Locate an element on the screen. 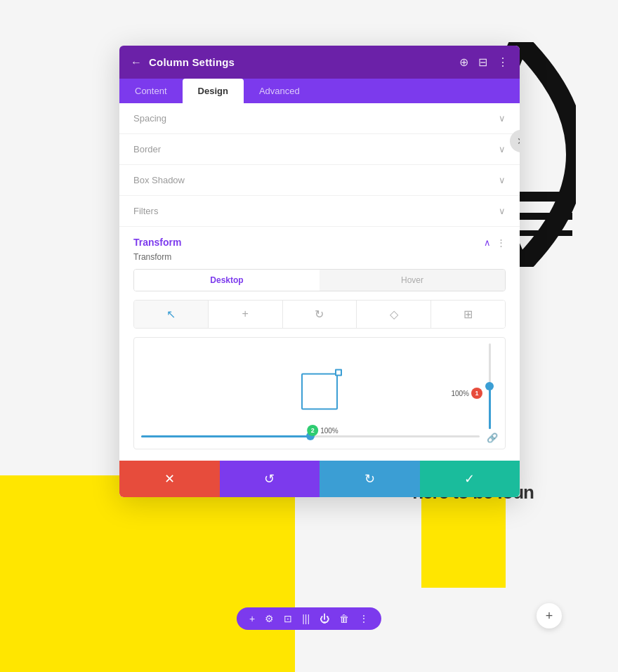  panel-header-left: ← Column Settings is located at coordinates (183, 62).